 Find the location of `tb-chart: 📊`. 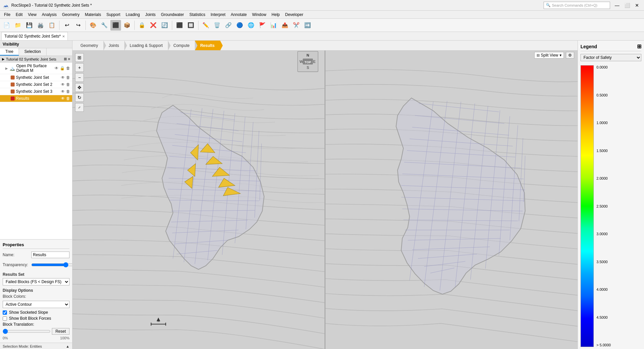

tb-chart: 📊 is located at coordinates (274, 25).